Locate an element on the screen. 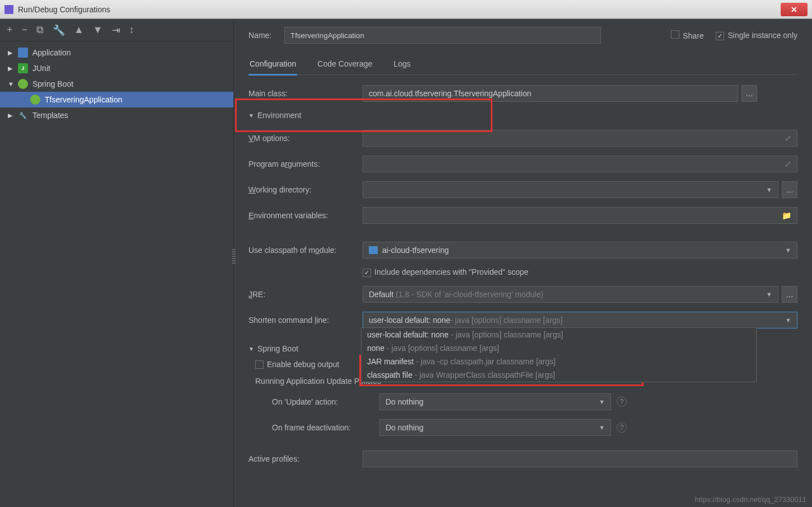 The width and height of the screenshot is (812, 507). jre-row: JRE: Default (1.8 - SDK of 'ai-cloud-tfs… is located at coordinates (523, 294).